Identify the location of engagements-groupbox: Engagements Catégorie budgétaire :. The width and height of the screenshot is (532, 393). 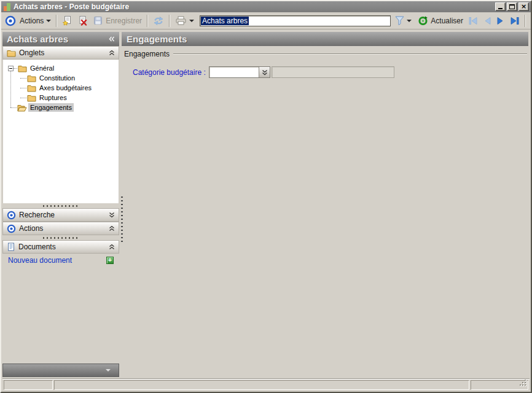
(326, 64).